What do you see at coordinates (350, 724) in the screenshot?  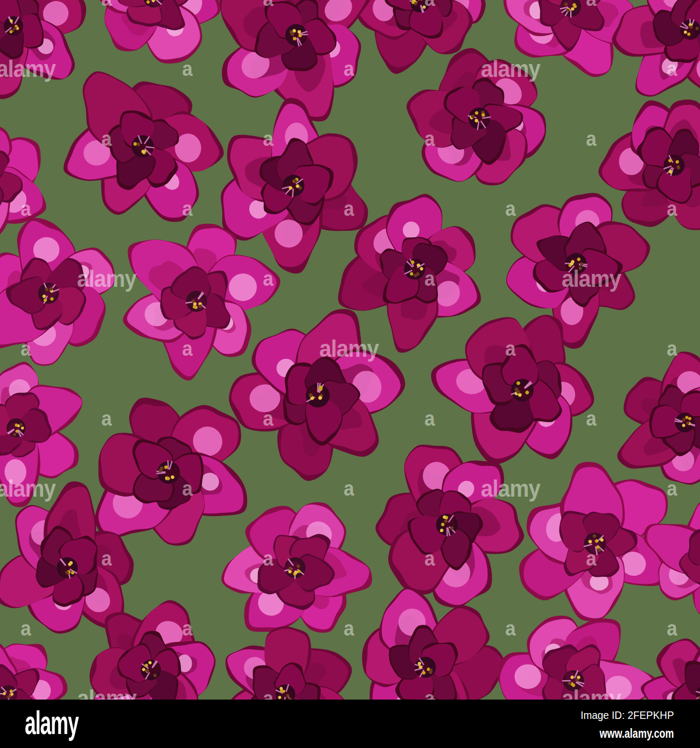 I see `footer-bar: alamy Image ID: 2FEPKHP www.alamy.com` at bounding box center [350, 724].